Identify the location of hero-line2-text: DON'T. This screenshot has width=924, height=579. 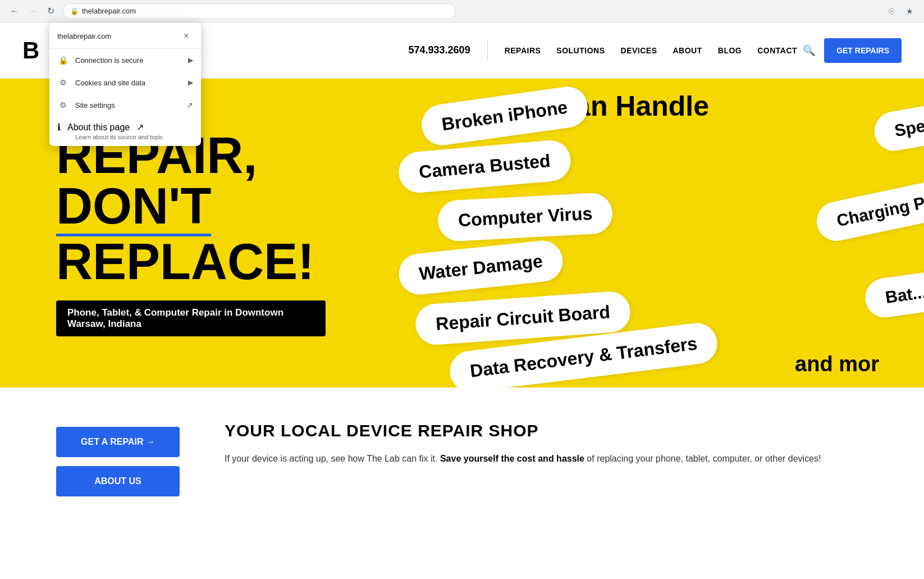
(134, 209).